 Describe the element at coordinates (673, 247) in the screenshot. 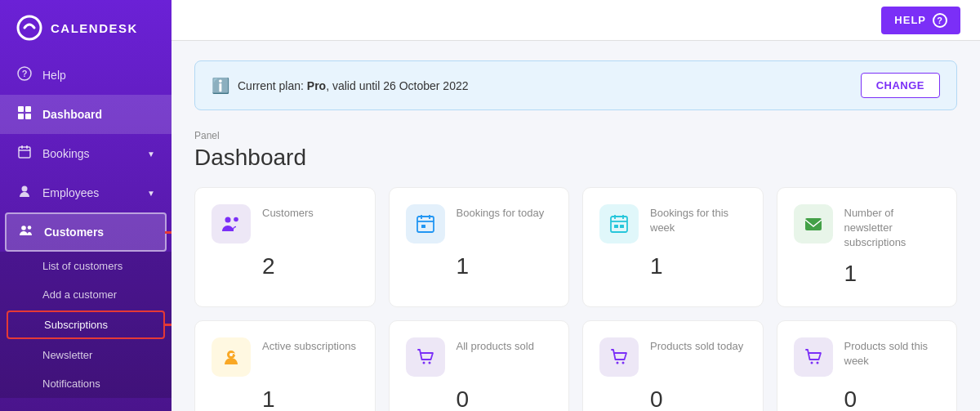

I see `stat-card-bookings-week: Bookings for this week 1` at that location.